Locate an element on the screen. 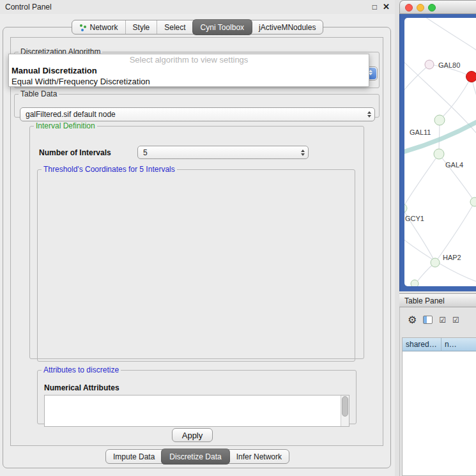 The image size is (476, 476). algorithm-option: Manual Discretization is located at coordinates (189, 70).